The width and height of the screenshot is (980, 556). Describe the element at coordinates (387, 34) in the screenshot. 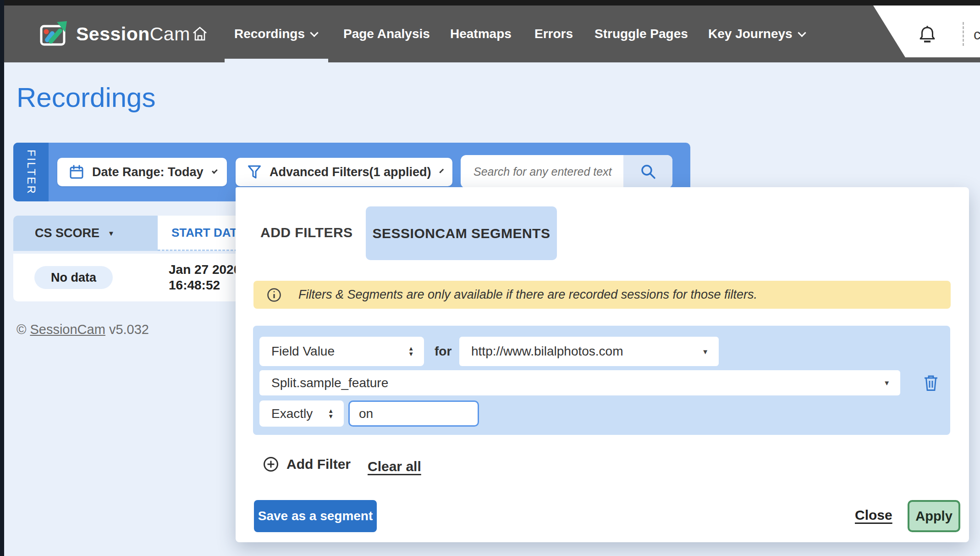

I see `nav-item-page-analysis: Page Analysis` at that location.